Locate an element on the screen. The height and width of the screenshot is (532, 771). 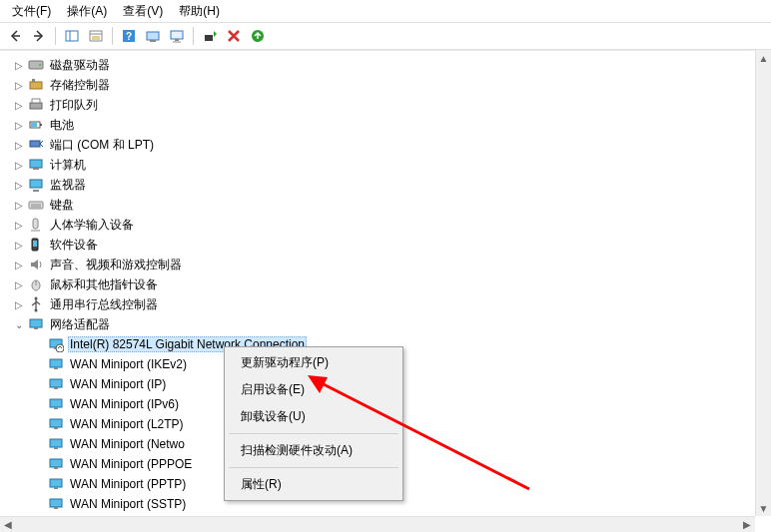
forward-button is located at coordinates (39, 36).